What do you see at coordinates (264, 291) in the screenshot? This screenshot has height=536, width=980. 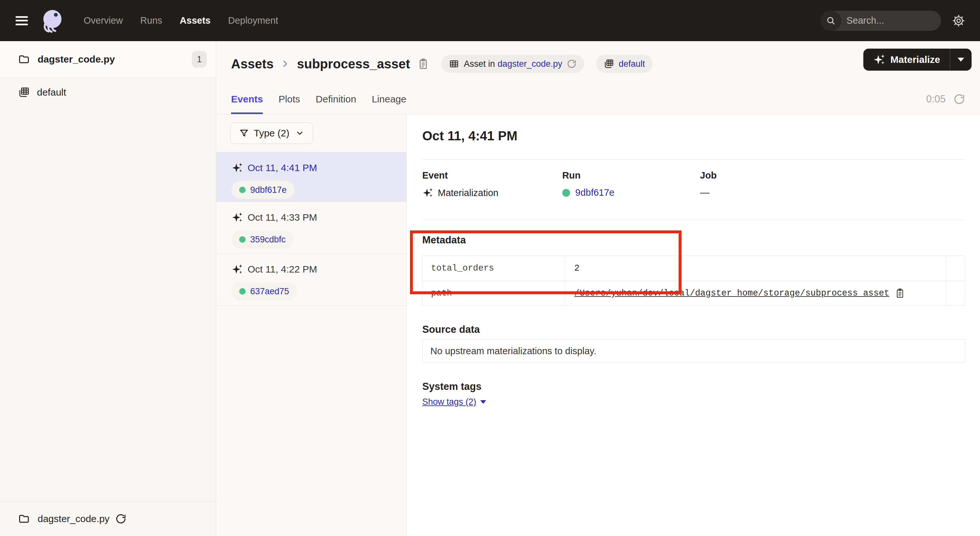 I see `run-chip: 637aed75` at bounding box center [264, 291].